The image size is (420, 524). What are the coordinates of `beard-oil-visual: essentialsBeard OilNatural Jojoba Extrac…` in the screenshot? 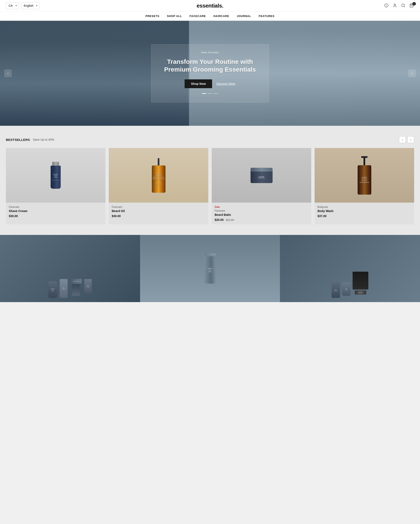 It's located at (159, 175).